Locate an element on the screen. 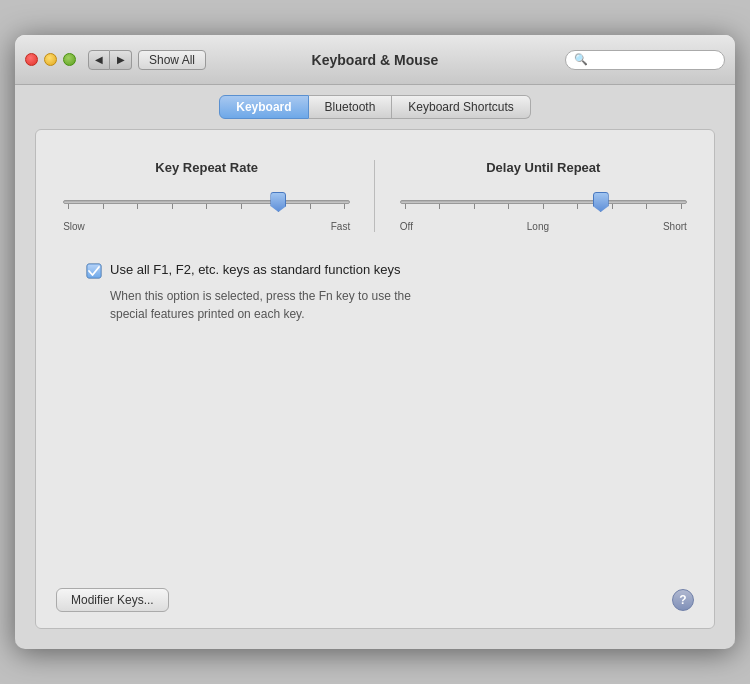 Image resolution: width=750 pixels, height=684 pixels. show-all-button: Show All is located at coordinates (172, 60).